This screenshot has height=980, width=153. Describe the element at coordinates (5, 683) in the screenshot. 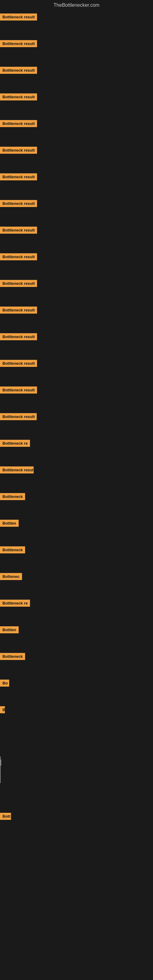

I see `bottleneck-label: Bo` at that location.